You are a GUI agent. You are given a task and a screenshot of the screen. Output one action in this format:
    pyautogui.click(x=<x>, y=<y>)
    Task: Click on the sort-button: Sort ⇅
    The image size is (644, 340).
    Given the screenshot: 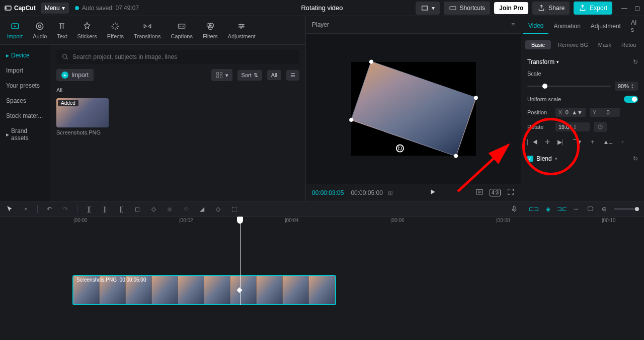 What is the action you would take?
    pyautogui.click(x=250, y=76)
    